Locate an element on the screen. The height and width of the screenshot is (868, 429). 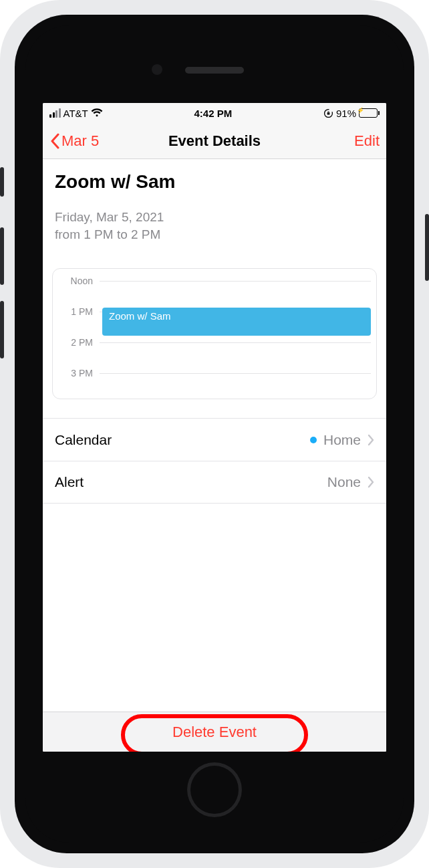
wifi-icon is located at coordinates (97, 113).